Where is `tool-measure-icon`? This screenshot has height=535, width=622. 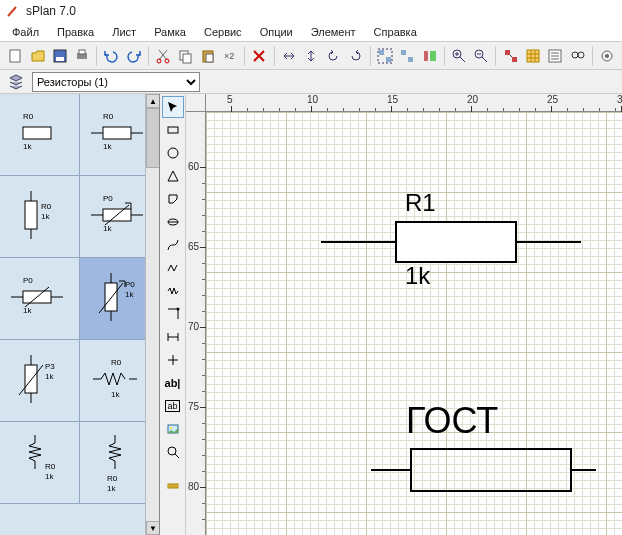 tool-measure-icon is located at coordinates (173, 486).